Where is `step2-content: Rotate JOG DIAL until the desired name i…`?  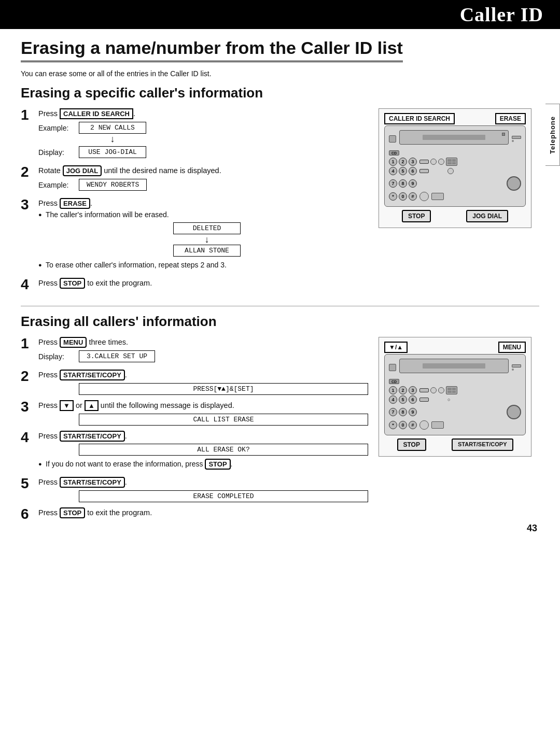
step2-content: Rotate JOG DIAL until the desired name i… is located at coordinates (203, 179).